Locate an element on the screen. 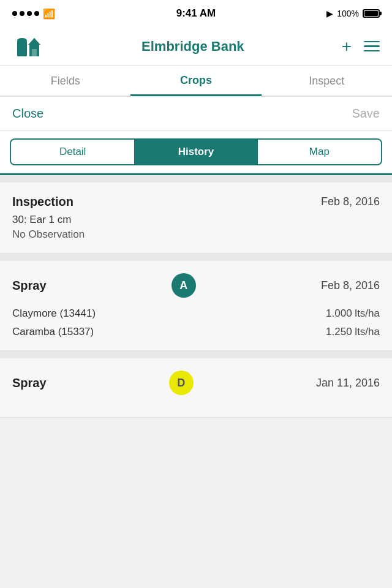 This screenshot has height=588, width=392. app-logo is located at coordinates (28, 47).